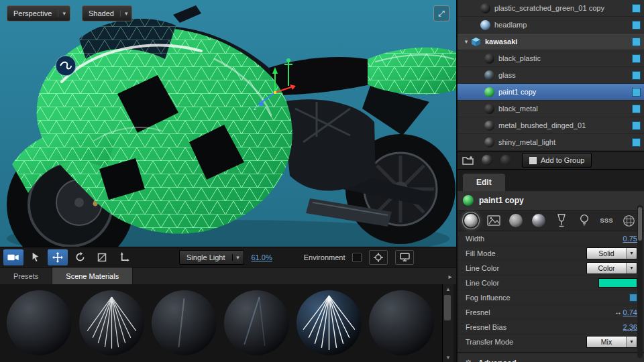 This screenshot has width=644, height=362. Describe the element at coordinates (256, 323) in the screenshot. I see `streak-highlight` at that location.